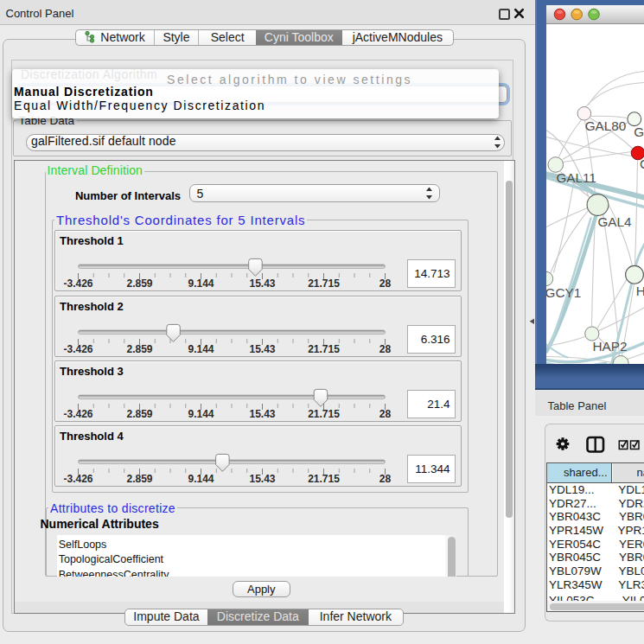  I want to click on svg-text: HAP2, so click(609, 346).